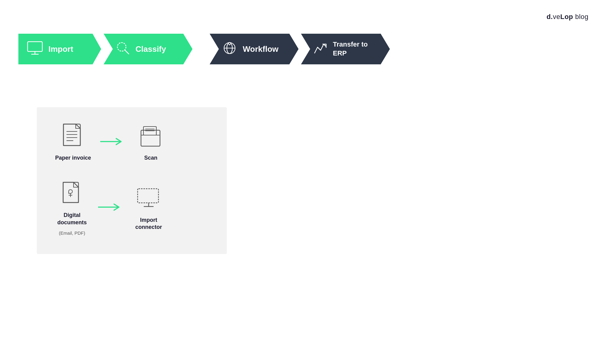 This screenshot has width=613, height=364. Describe the element at coordinates (341, 49) in the screenshot. I see `chevron-transfer-content: Transfer toERP` at that location.